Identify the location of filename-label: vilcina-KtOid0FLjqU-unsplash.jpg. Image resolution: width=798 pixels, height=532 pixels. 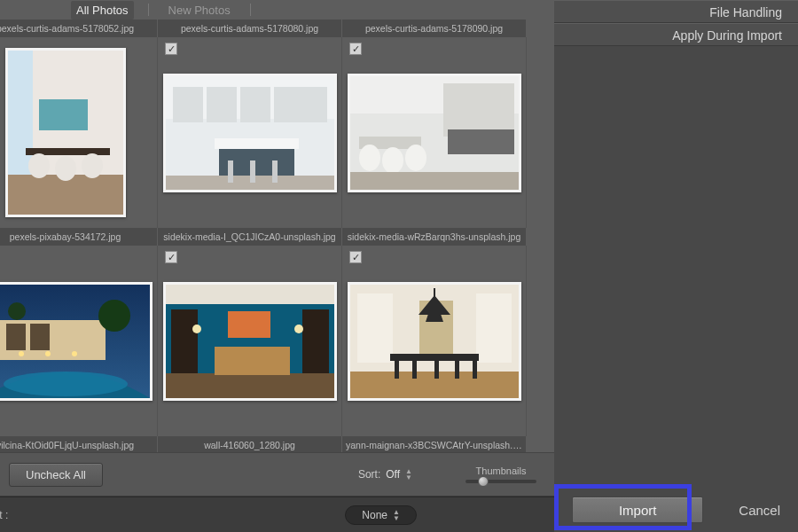
(79, 444).